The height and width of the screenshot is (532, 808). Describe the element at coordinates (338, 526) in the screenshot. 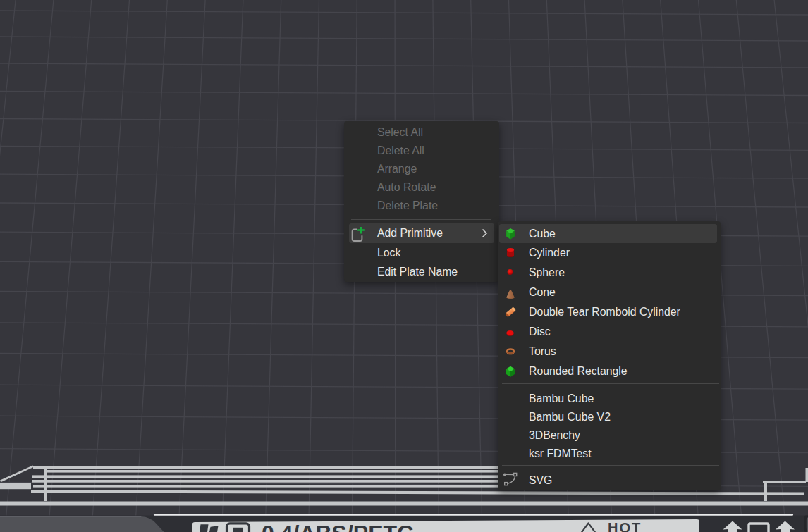

I see `svg-text: 0.4/ABS/PETG` at that location.